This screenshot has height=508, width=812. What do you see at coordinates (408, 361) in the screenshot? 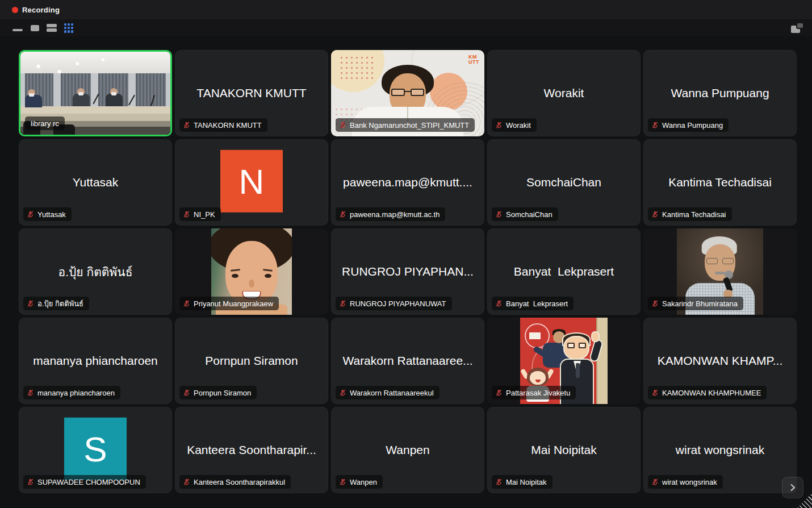
I see `tile-warakorn: Warakorn Rattanaaree... Warakorn Rattana…` at bounding box center [408, 361].